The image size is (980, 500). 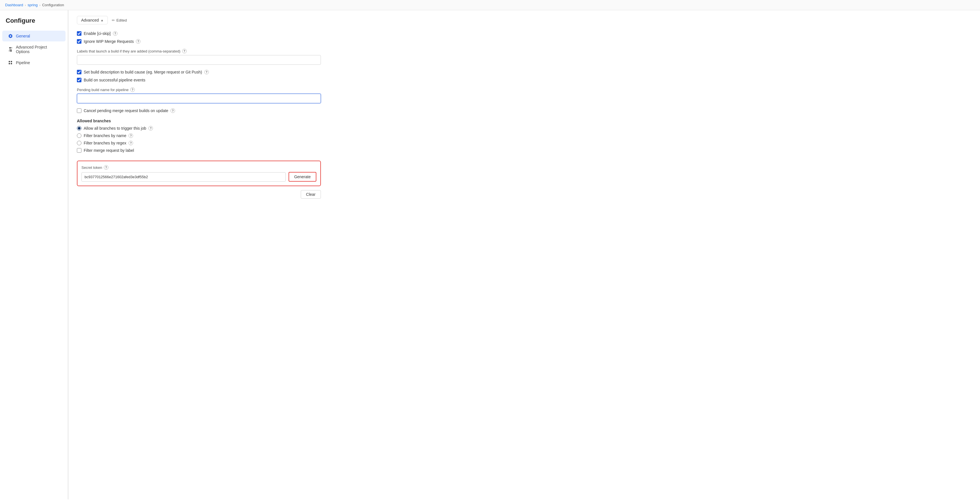 What do you see at coordinates (34, 255) in the screenshot?
I see `sidebar: Configure General Advanced Project Optio…` at bounding box center [34, 255].